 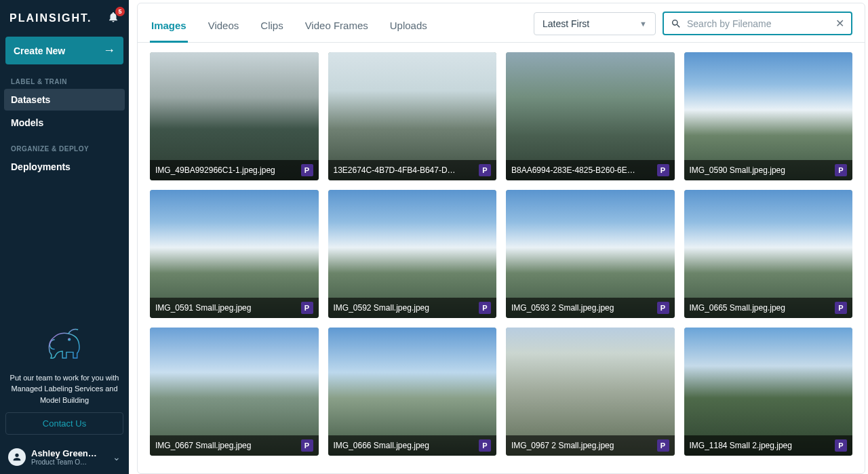 What do you see at coordinates (226, 446) in the screenshot?
I see `image-filename: IMG_0667 Small.jpeg.jpeg` at bounding box center [226, 446].